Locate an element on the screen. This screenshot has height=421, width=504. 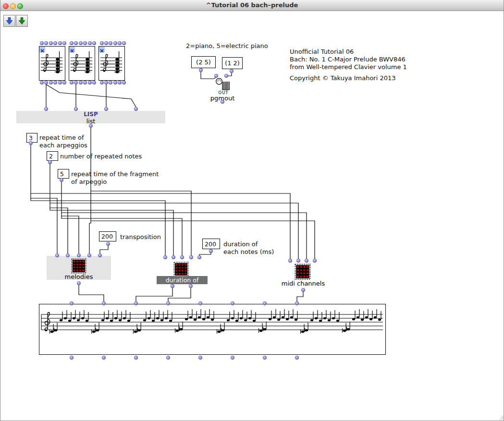
melodies-label: melodies is located at coordinates (79, 277).